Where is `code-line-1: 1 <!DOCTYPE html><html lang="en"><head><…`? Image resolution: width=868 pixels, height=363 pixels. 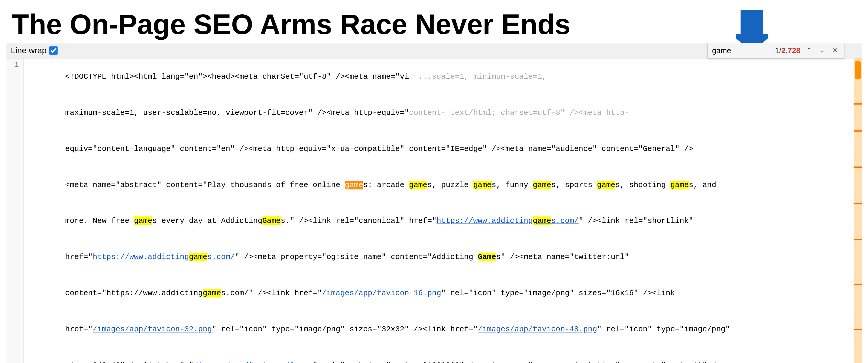 code-line-1: 1 <!DOCTYPE html><html lang="en"><head><… is located at coordinates (429, 77).